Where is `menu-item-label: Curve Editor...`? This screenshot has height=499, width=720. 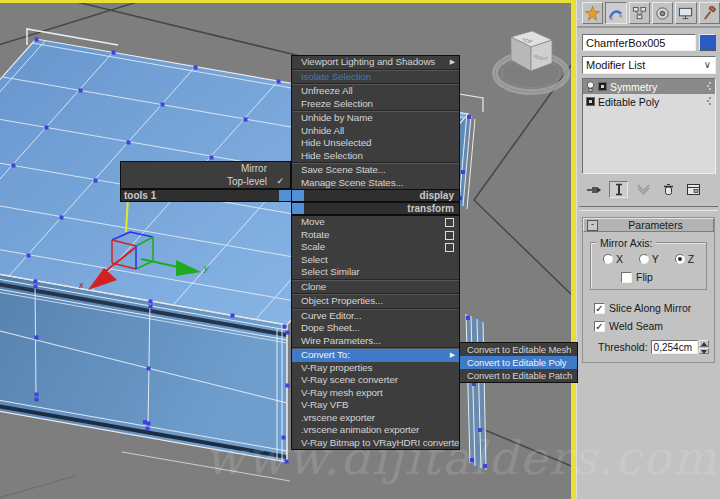
menu-item-label: Curve Editor... is located at coordinates (332, 316).